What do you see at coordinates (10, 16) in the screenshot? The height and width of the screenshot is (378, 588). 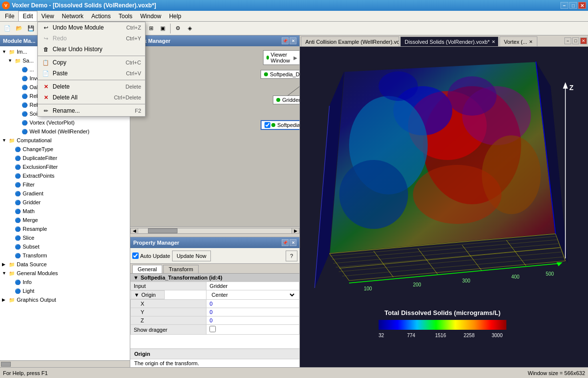 I see `menu-file: File` at bounding box center [10, 16].